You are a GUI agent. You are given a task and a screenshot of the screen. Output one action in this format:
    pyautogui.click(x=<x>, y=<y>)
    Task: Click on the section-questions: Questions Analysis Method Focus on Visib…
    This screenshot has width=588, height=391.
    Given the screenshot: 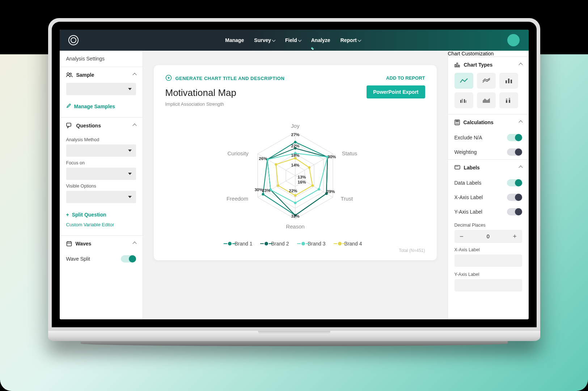 What is the action you would take?
    pyautogui.click(x=101, y=176)
    